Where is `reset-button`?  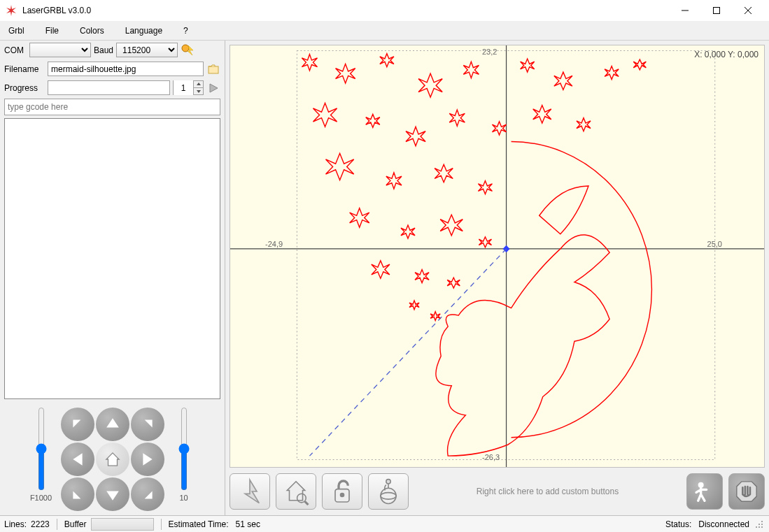
reset-button is located at coordinates (250, 491).